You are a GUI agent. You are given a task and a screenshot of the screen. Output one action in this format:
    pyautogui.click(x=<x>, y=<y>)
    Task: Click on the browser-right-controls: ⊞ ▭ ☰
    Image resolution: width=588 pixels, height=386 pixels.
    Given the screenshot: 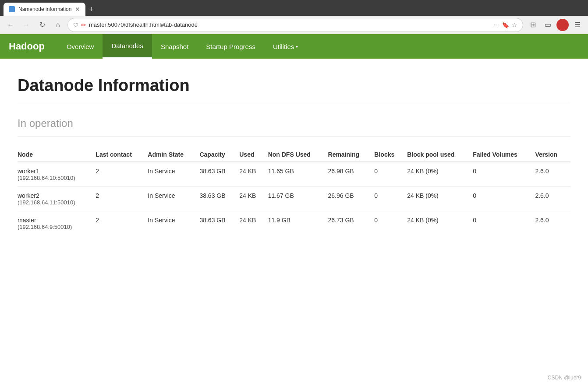 What is the action you would take?
    pyautogui.click(x=555, y=25)
    